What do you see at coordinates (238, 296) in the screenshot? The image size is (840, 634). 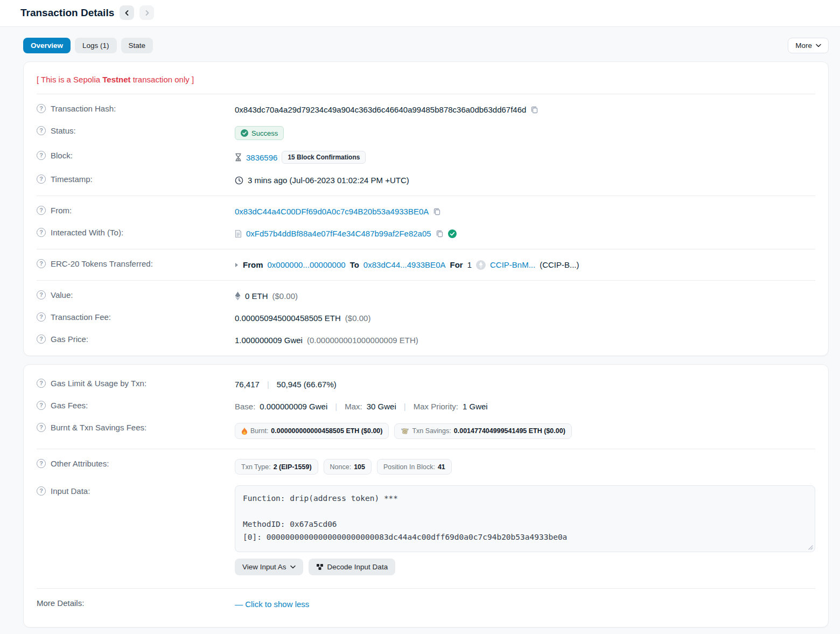 I see `eth-icon` at bounding box center [238, 296].